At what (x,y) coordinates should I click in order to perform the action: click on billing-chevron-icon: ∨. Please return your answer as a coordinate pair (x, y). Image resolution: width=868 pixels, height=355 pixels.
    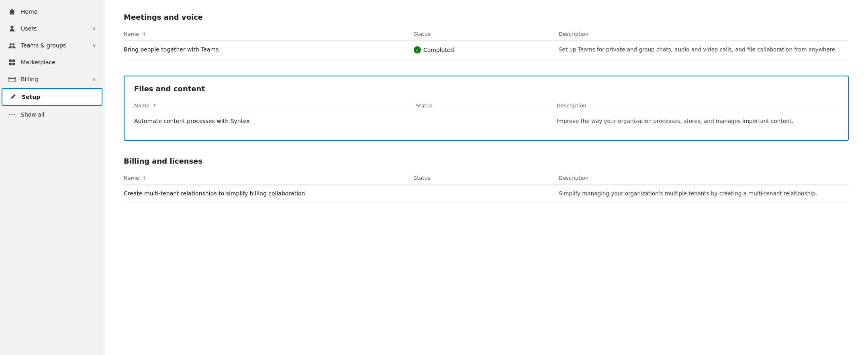
    Looking at the image, I should click on (94, 79).